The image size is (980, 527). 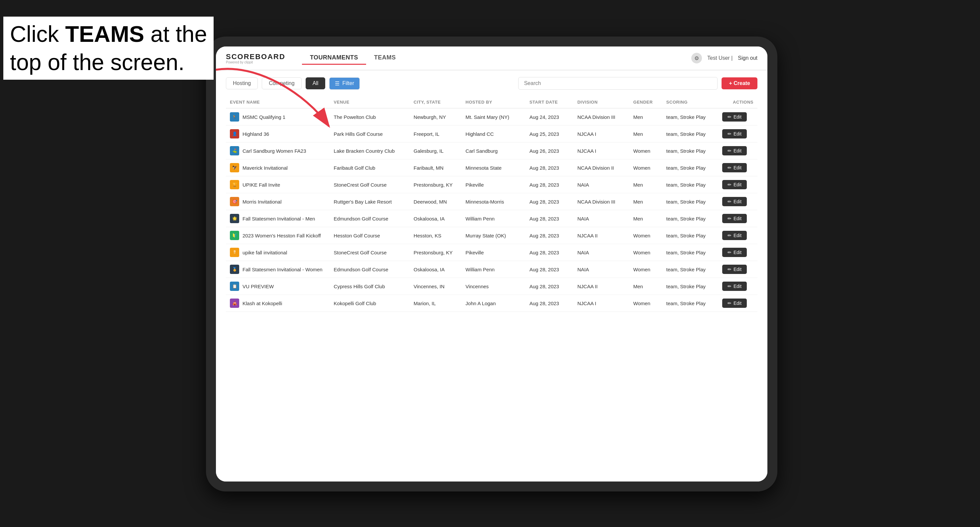 I want to click on event-name: UPIKE Fall Invite, so click(x=261, y=185).